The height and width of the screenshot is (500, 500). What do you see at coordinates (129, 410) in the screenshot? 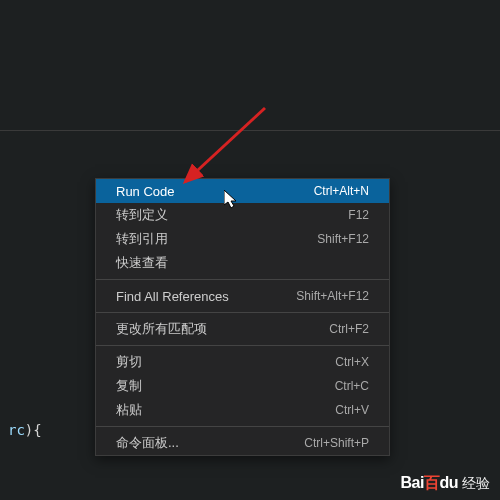
I see `menu-item-label: 粘贴` at bounding box center [129, 410].